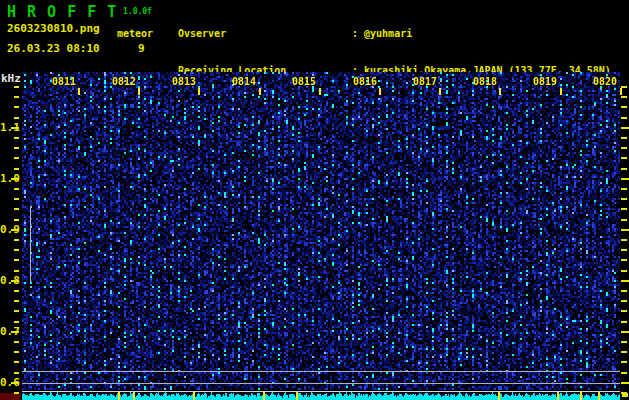  Describe the element at coordinates (425, 82) in the screenshot. I see `time-label: 0817` at that location.